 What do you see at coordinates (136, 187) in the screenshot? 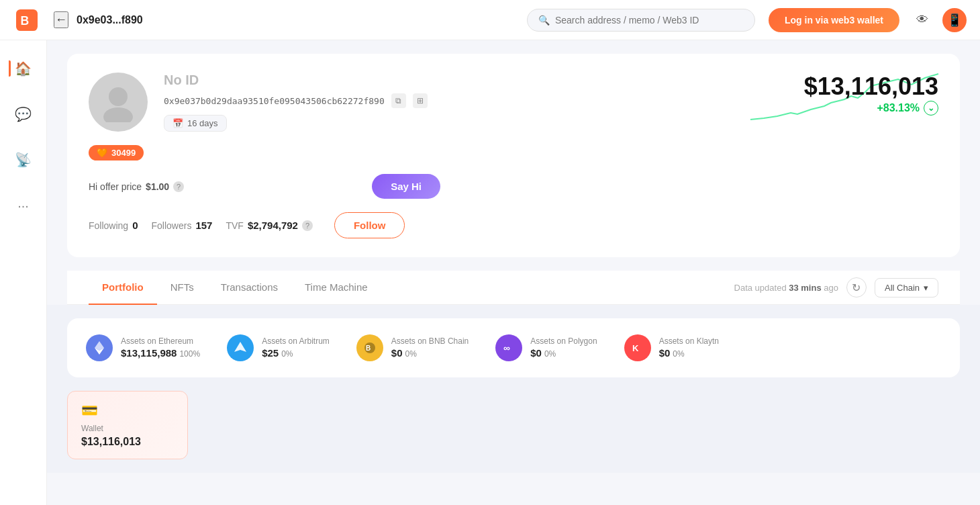
I see `hi-price-display: Hi offer price $1.00 ?` at bounding box center [136, 187].